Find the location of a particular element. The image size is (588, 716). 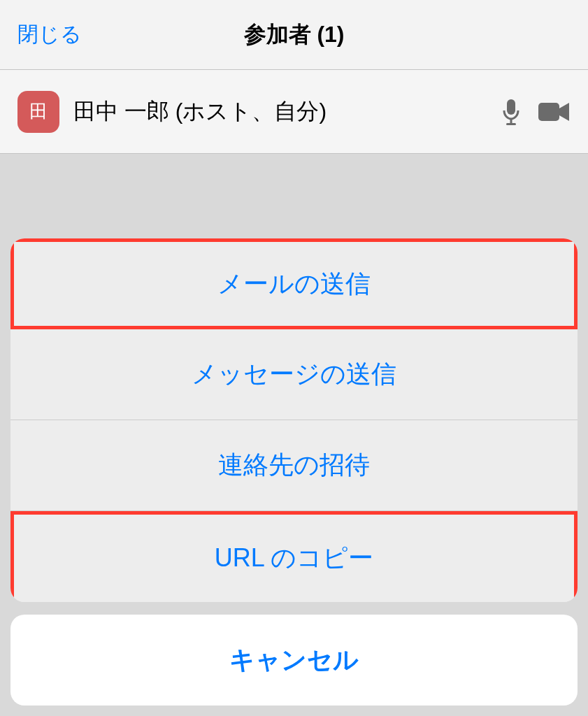

video-icon is located at coordinates (554, 112).